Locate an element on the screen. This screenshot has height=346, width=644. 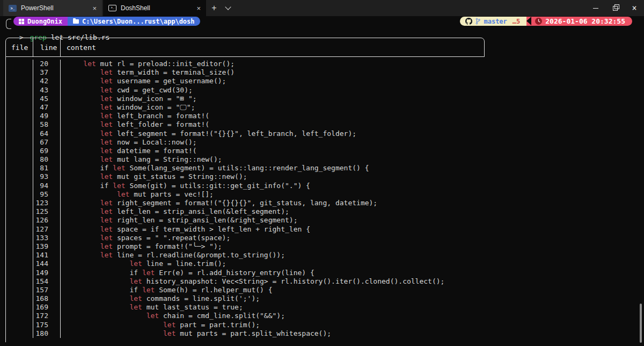
code-content: if let Some(lang_segment) = utils::lang:… is located at coordinates (215, 168).